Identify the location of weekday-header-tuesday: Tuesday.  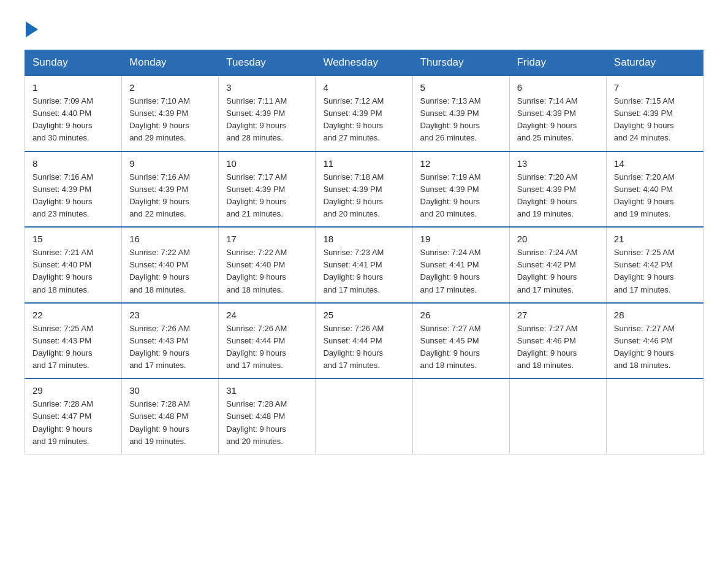
(267, 63).